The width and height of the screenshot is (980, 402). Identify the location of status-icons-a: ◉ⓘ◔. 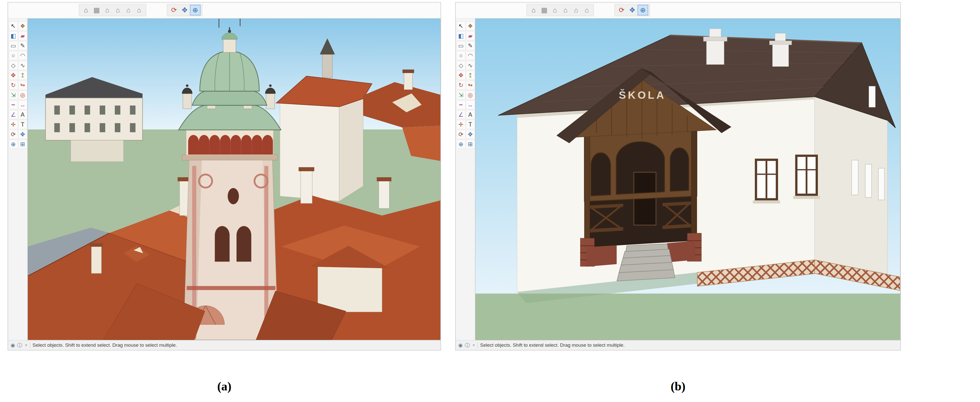
(19, 345).